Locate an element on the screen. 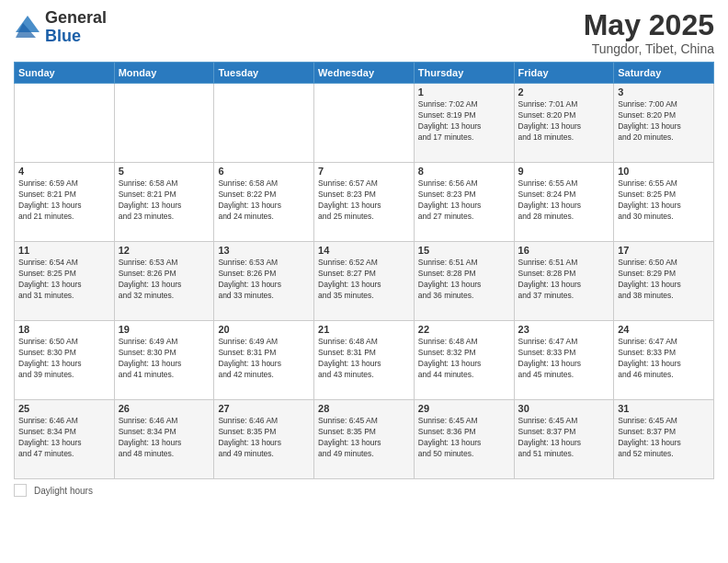  calendar-cell-3-5: 23Sunrise: 6:47 AM Sunset: 8:33 PM Dayli… is located at coordinates (564, 361).